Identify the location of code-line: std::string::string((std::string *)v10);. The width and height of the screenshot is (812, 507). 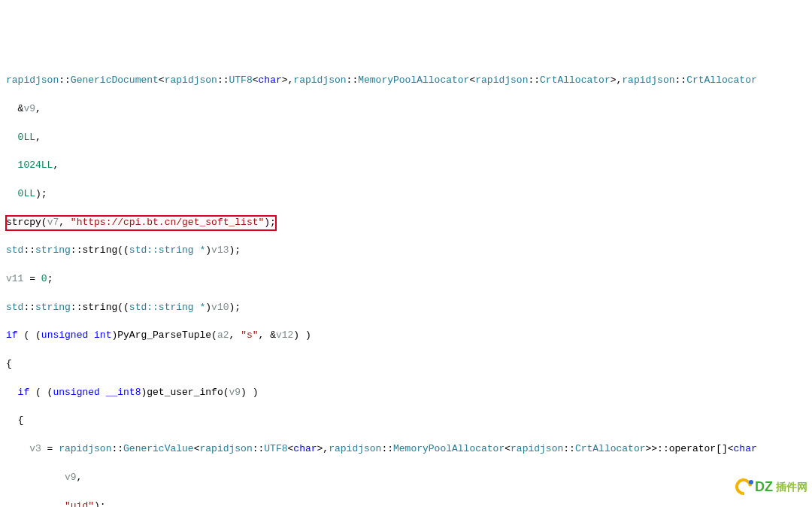
(406, 308).